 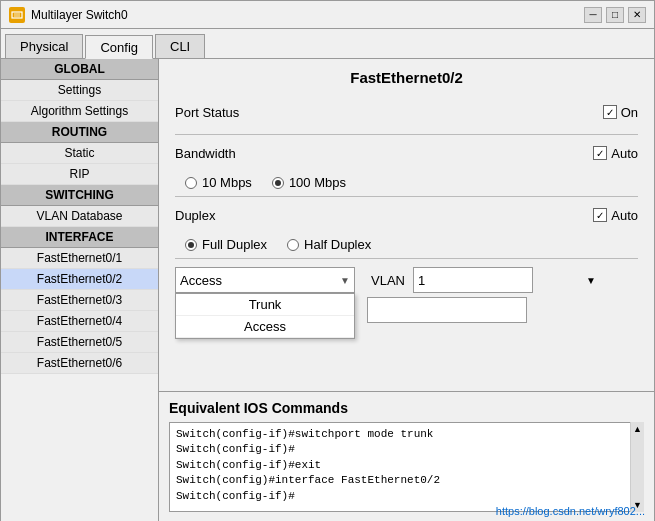 What do you see at coordinates (620, 112) in the screenshot?
I see `port-status-checkbox-row: ✓ On` at bounding box center [620, 112].